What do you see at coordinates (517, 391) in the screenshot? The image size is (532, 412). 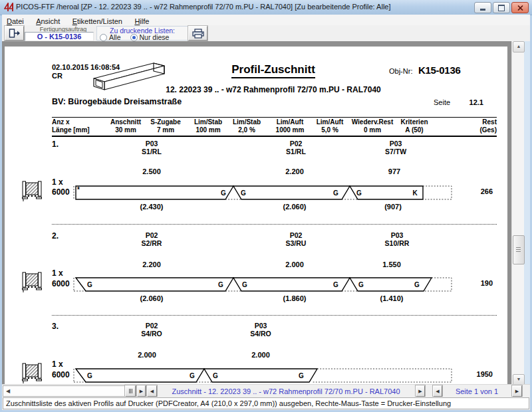 I see `page-next-button: ▶` at bounding box center [517, 391].